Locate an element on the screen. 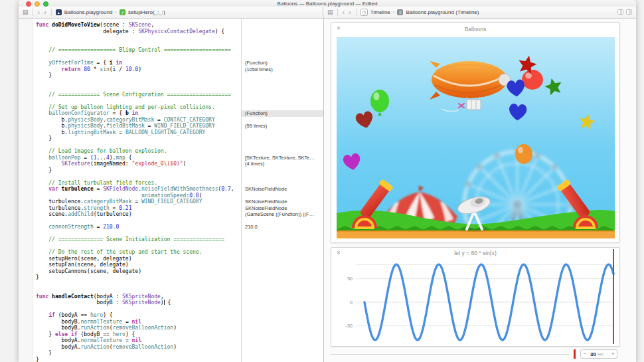  svg-text: 50 is located at coordinates (350, 279).